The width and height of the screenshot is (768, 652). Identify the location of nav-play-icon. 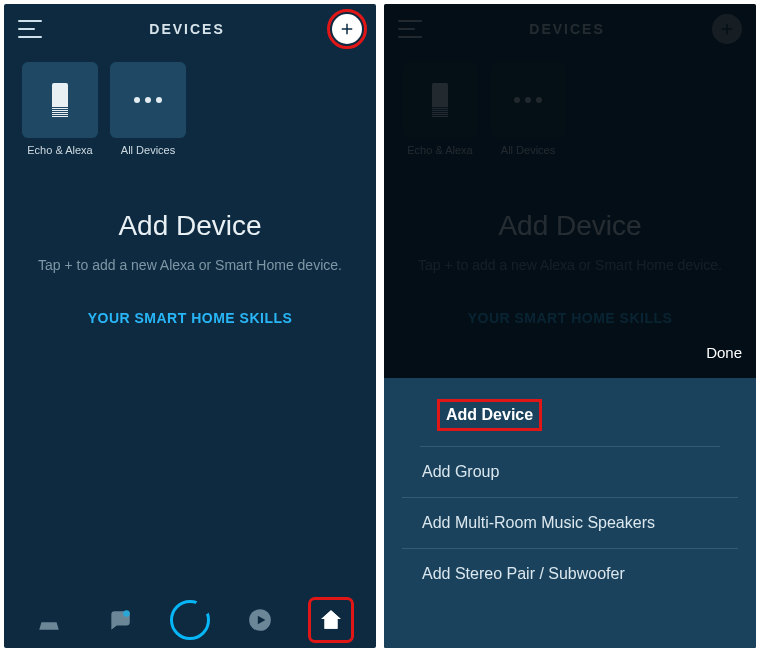
(260, 620).